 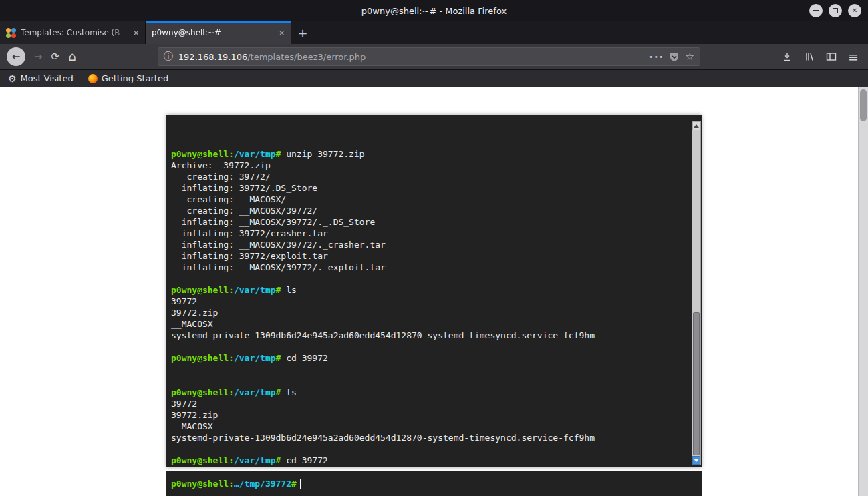 I want to click on tab-templates-customise: Templates: Customise (B ✕, so click(x=73, y=33).